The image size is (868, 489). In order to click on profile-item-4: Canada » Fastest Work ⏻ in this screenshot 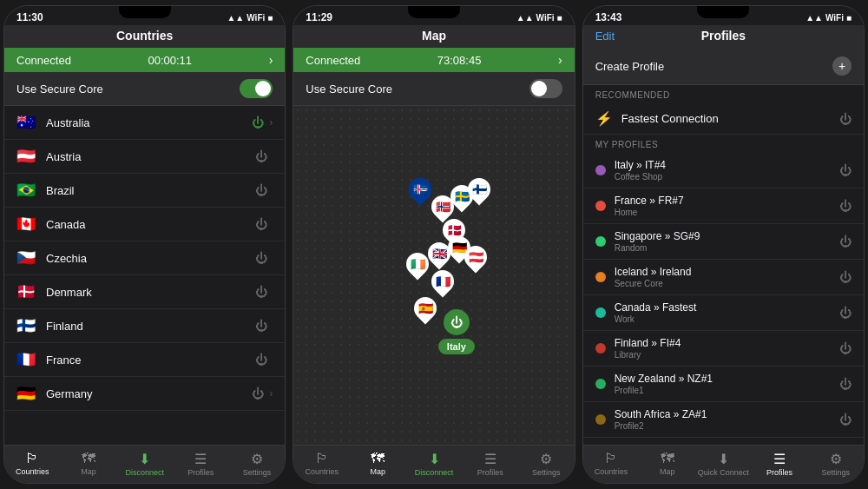, I will do `click(724, 313)`.